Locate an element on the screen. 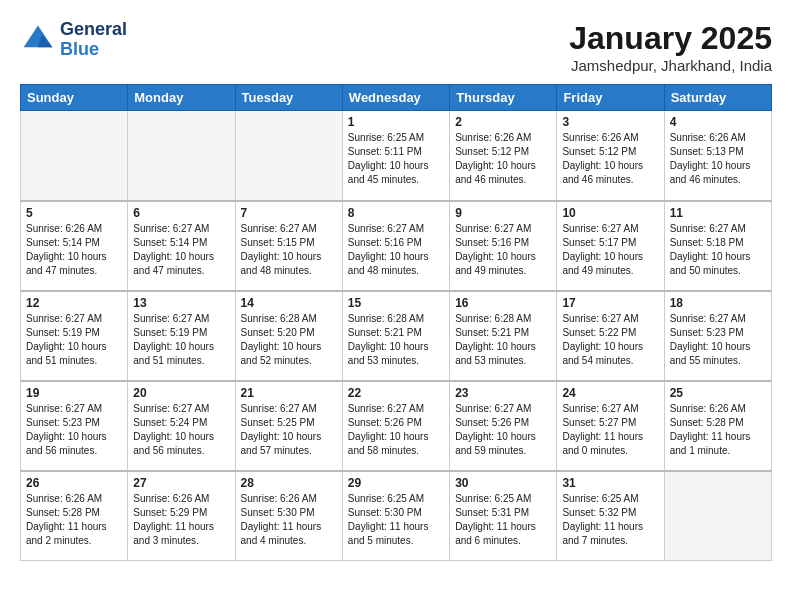  cell-info: Sunrise: 6:26 AM Sunset: 5:13 PM Dayligh… is located at coordinates (718, 159).